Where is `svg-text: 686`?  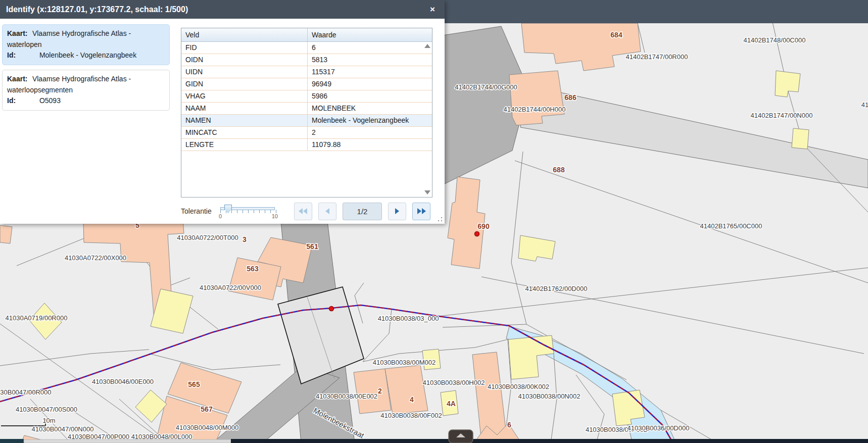 svg-text: 686 is located at coordinates (570, 97).